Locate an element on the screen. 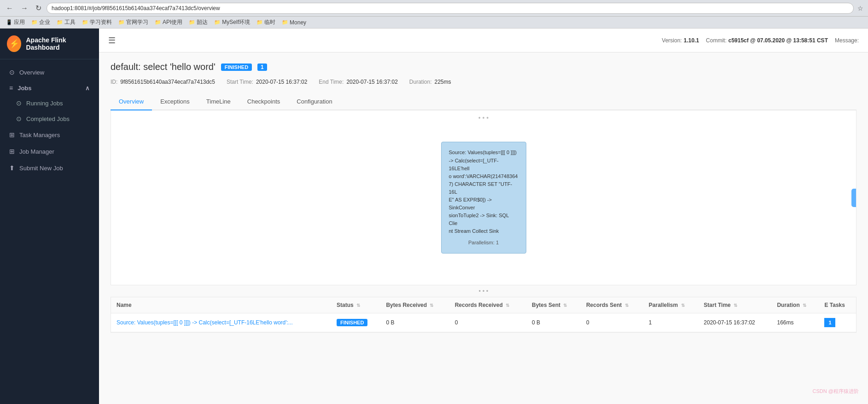 The height and width of the screenshot is (404, 868). reload-button: ↻ is located at coordinates (39, 8).